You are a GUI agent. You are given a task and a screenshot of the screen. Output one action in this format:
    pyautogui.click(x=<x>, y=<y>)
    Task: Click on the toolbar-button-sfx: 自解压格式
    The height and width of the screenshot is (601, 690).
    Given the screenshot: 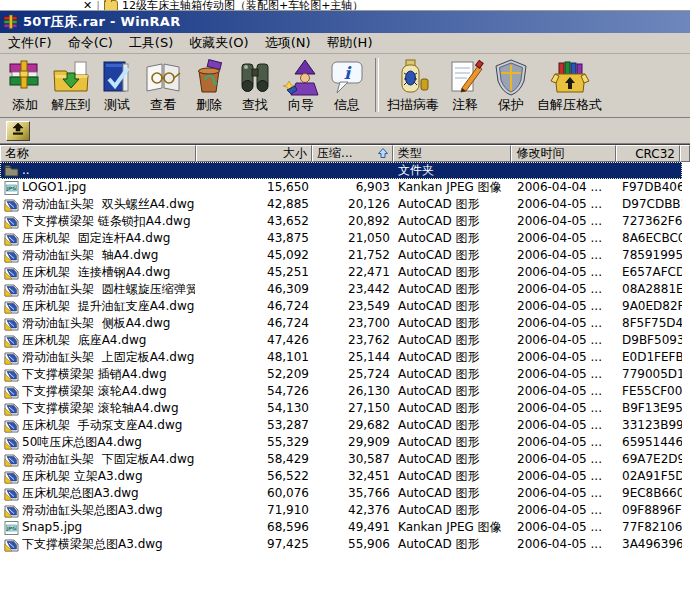 What is the action you would take?
    pyautogui.click(x=570, y=87)
    